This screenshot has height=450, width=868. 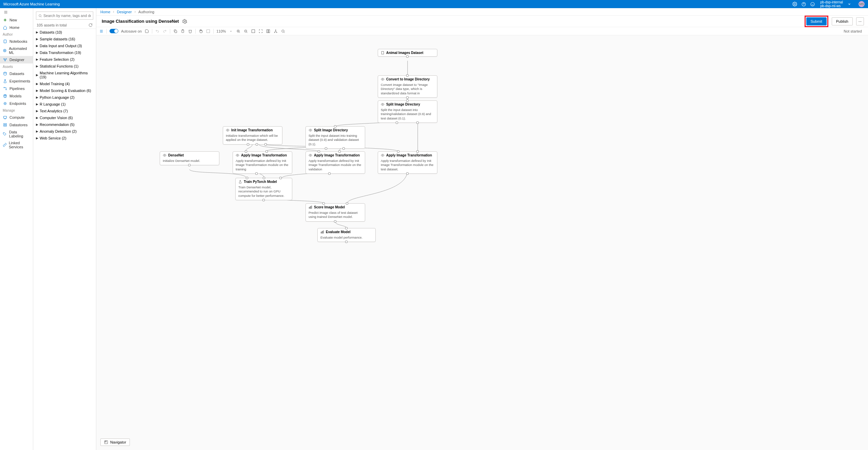 What do you see at coordinates (16, 117) in the screenshot?
I see `nav-compute: Compute` at bounding box center [16, 117].